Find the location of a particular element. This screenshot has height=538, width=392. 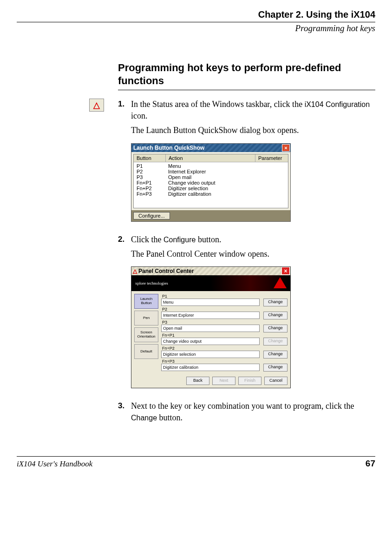

step-2-text: Click the Configure button. is located at coordinates (253, 240).